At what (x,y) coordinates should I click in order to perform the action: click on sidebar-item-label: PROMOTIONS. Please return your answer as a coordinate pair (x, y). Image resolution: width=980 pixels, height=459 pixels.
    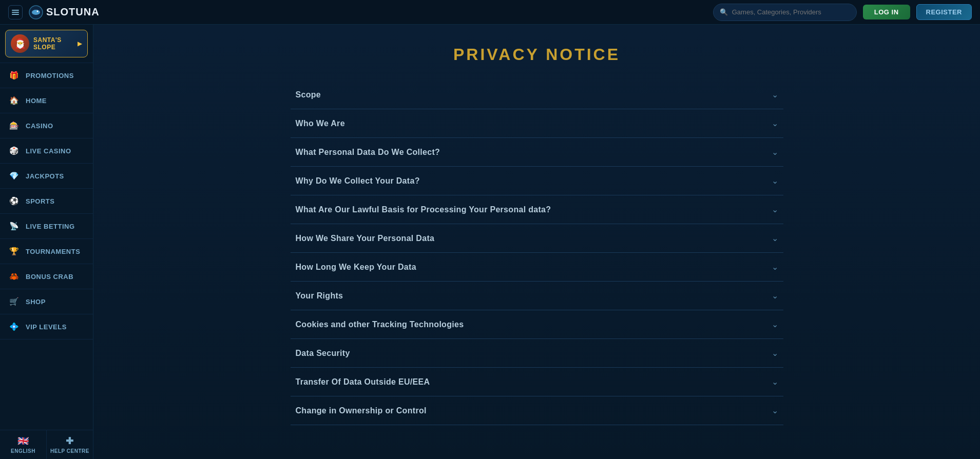
    Looking at the image, I should click on (50, 76).